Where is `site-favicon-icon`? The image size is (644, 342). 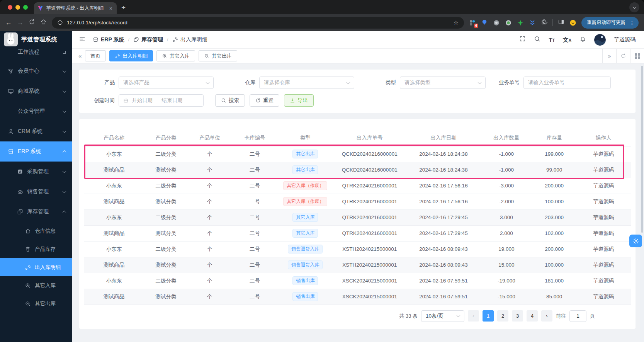
site-favicon-icon is located at coordinates (40, 9).